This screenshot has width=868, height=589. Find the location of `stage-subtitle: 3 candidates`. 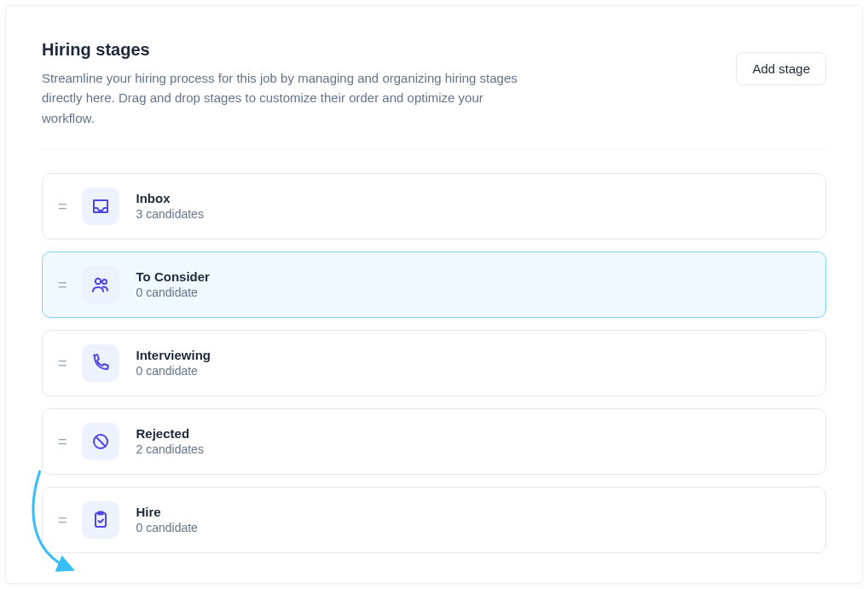

stage-subtitle: 3 candidates is located at coordinates (171, 214).